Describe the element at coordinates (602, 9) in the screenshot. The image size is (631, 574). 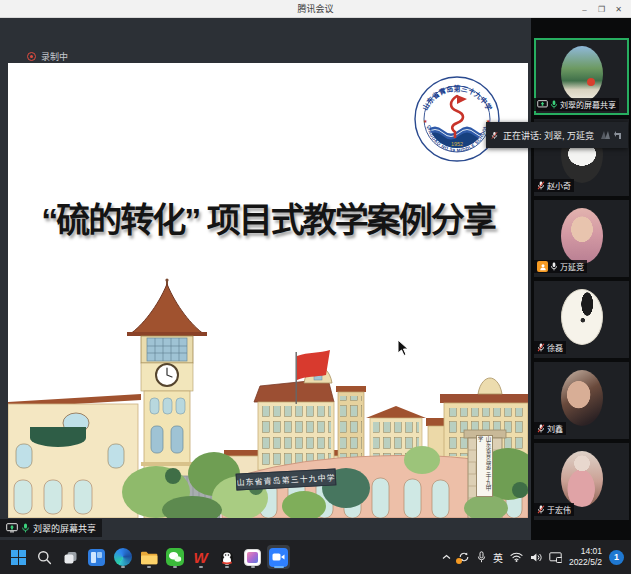
I see `restore-button: ❐` at that location.